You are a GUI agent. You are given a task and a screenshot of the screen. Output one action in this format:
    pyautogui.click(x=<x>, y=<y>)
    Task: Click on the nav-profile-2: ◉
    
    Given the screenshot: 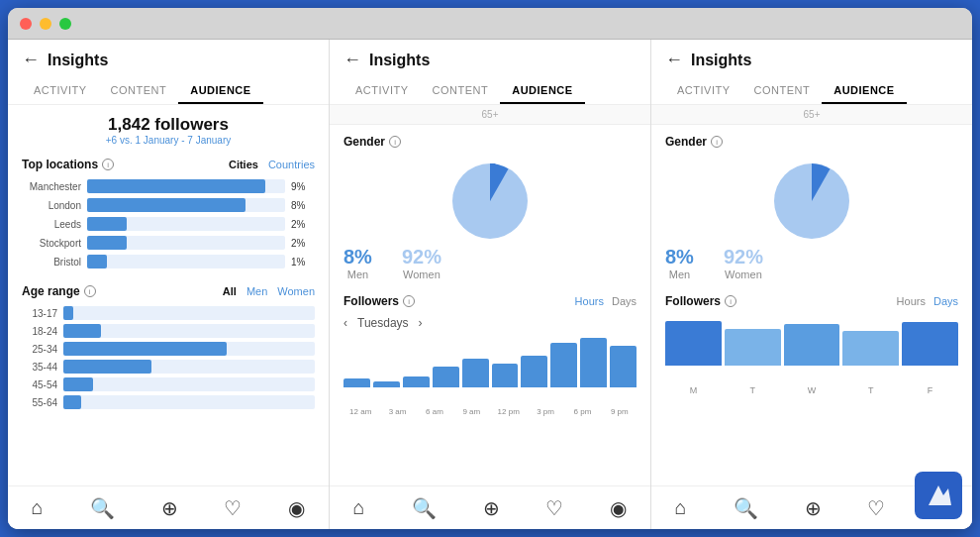 What is the action you would take?
    pyautogui.click(x=618, y=508)
    